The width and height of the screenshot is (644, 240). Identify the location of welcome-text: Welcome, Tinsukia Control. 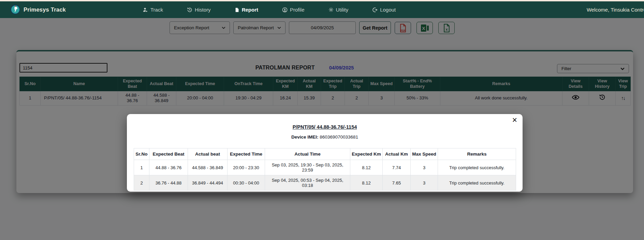
(615, 10).